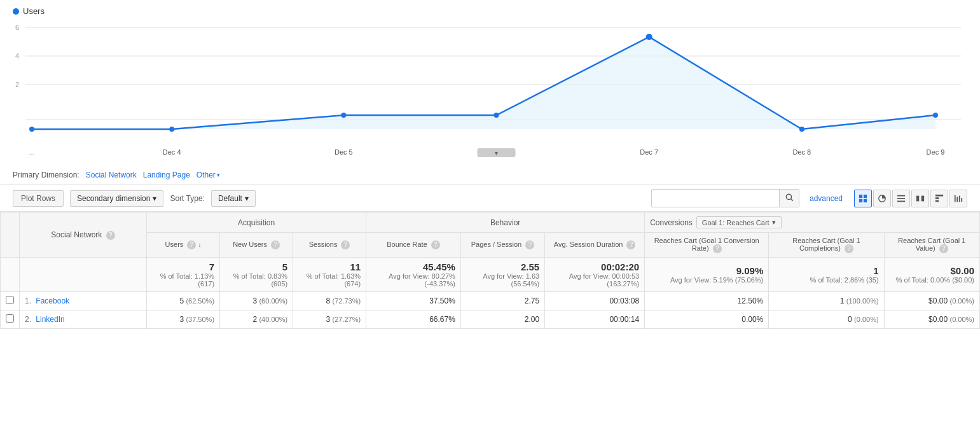 This screenshot has height=432, width=980. Describe the element at coordinates (17, 56) in the screenshot. I see `svg-text: 4` at that location.